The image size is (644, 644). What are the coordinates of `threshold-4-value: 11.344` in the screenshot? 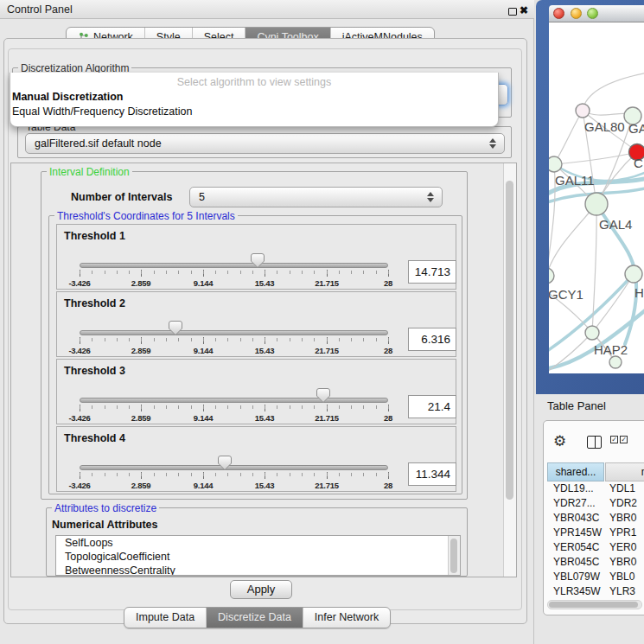 It's located at (432, 474).